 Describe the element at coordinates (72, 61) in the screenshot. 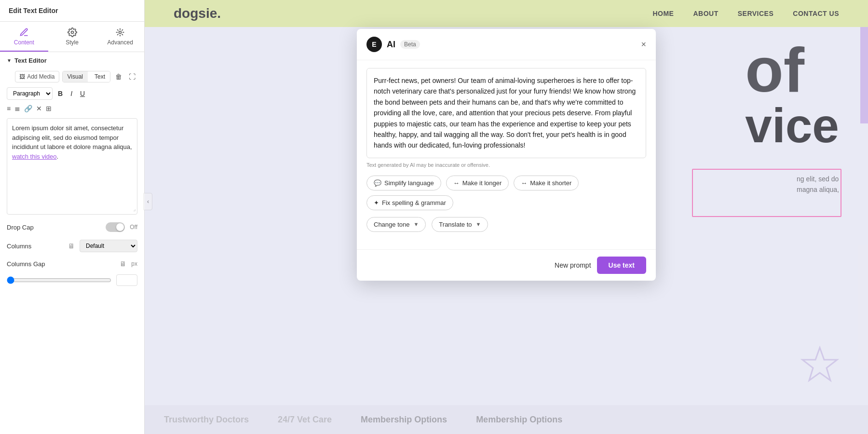

I see `text-editor-header: ▼ Text Editor` at that location.